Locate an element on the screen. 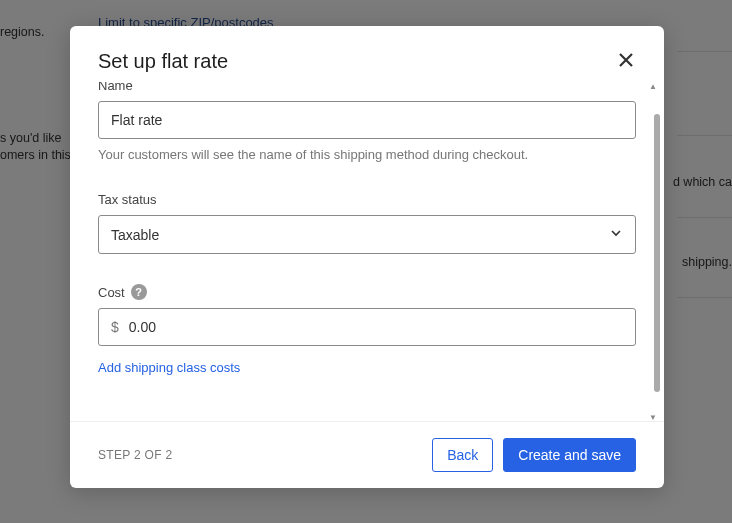 The image size is (732, 523). close-button is located at coordinates (626, 62).